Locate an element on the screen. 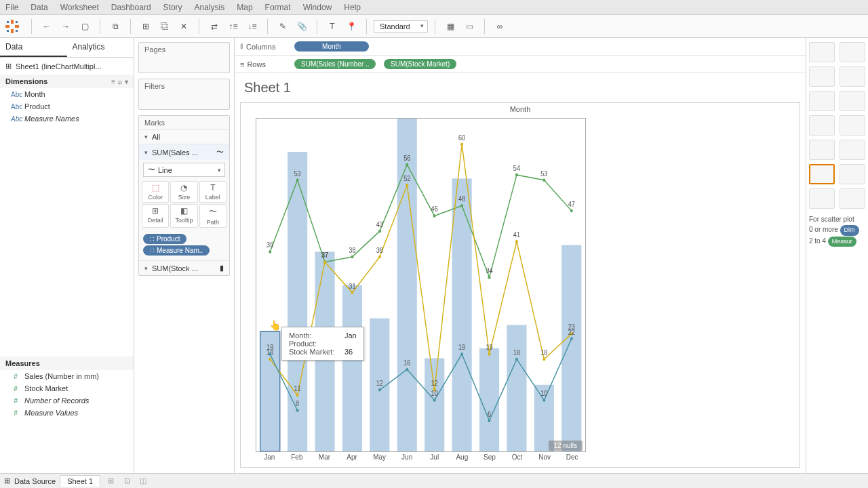 This screenshot has height=488, width=868. duplicate-button: ⿻ is located at coordinates (165, 26).